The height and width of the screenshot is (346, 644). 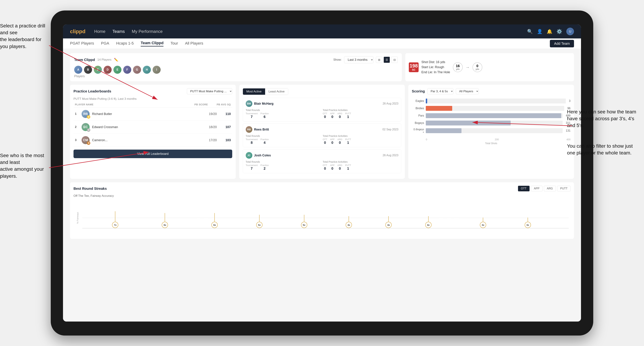 I want to click on col-pb-avg: PB AVG SQ, so click(x=224, y=104).